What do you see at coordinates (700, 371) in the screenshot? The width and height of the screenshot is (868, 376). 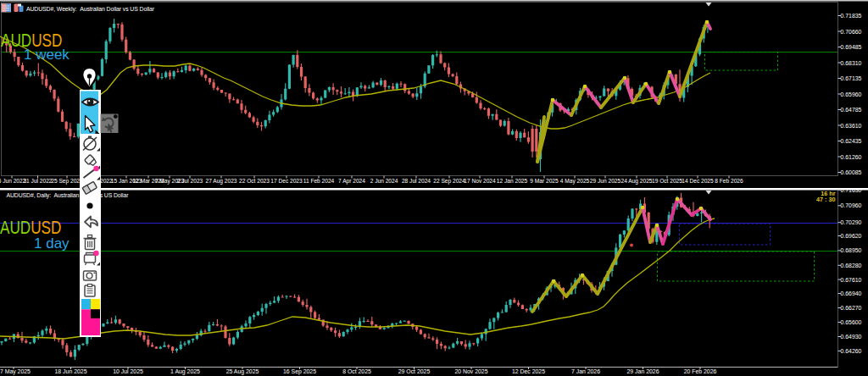 I see `svg-text: 20 Feb 2026` at bounding box center [700, 371].